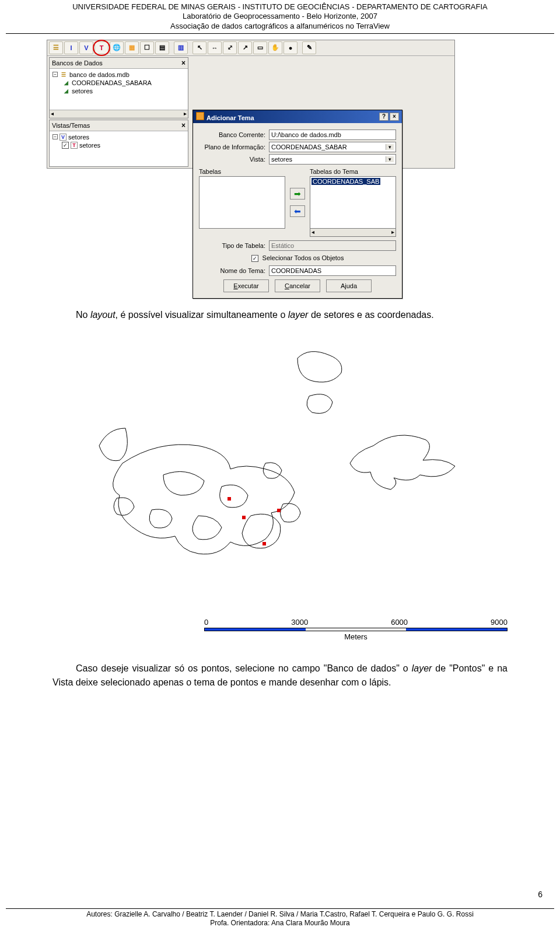  What do you see at coordinates (299, 315) in the screenshot?
I see `para1-layer: layer` at bounding box center [299, 315].